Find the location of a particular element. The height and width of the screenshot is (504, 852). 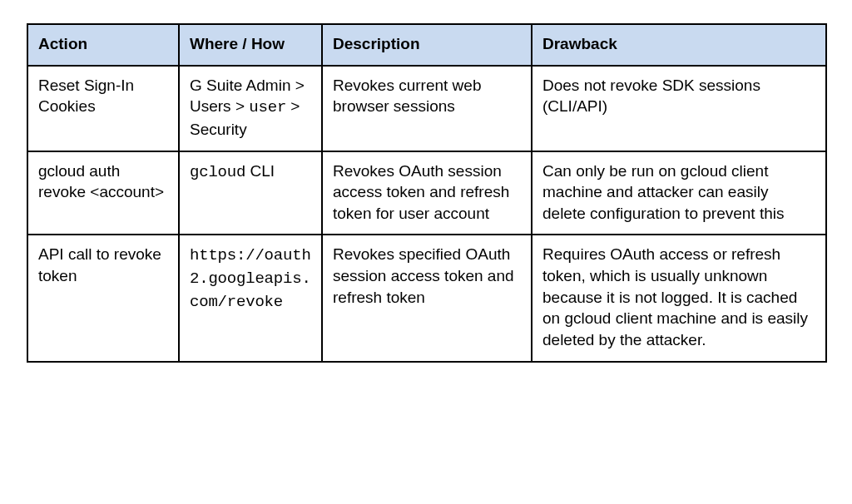

cell-description: Revokes OAuth session access token and r… is located at coordinates (427, 193).